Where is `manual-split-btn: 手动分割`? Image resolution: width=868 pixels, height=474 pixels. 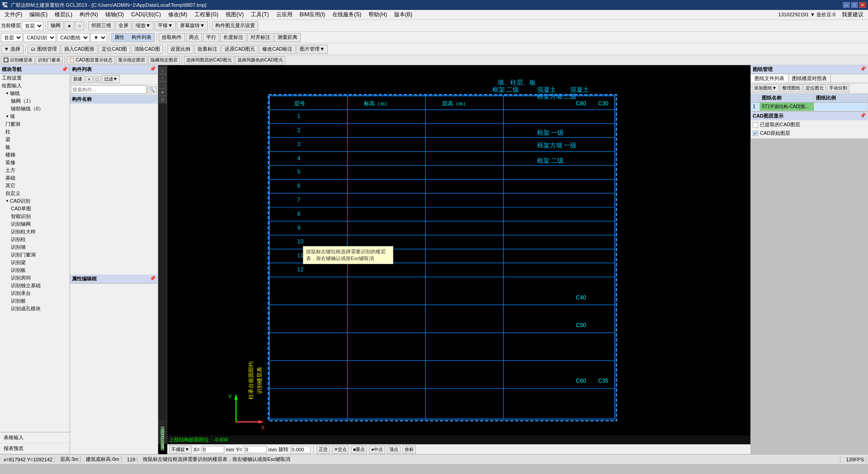 manual-split-btn: 手动分割 is located at coordinates (838, 88).